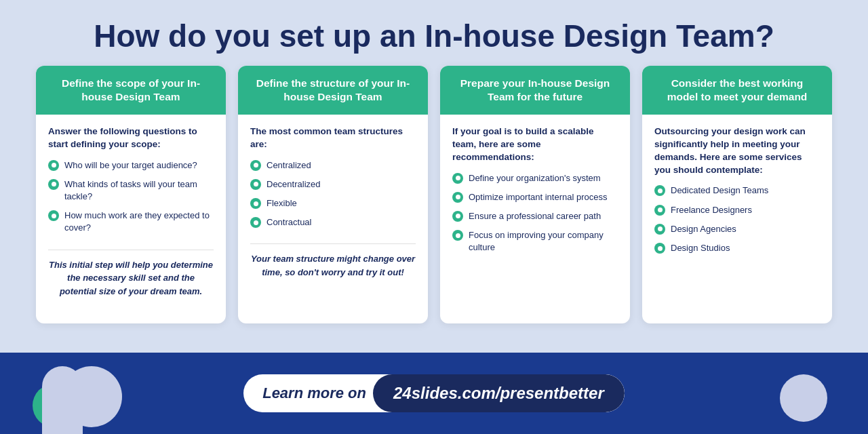 The height and width of the screenshot is (434, 868). I want to click on list-item: Centralized, so click(333, 165).